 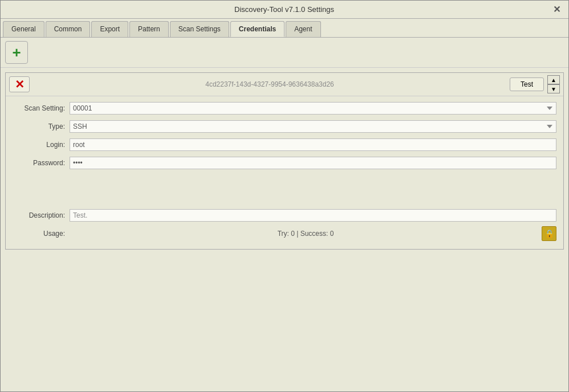 I want to click on usage-row: Usage: Try: 0 | Success: 0 🔒, so click(x=284, y=234).